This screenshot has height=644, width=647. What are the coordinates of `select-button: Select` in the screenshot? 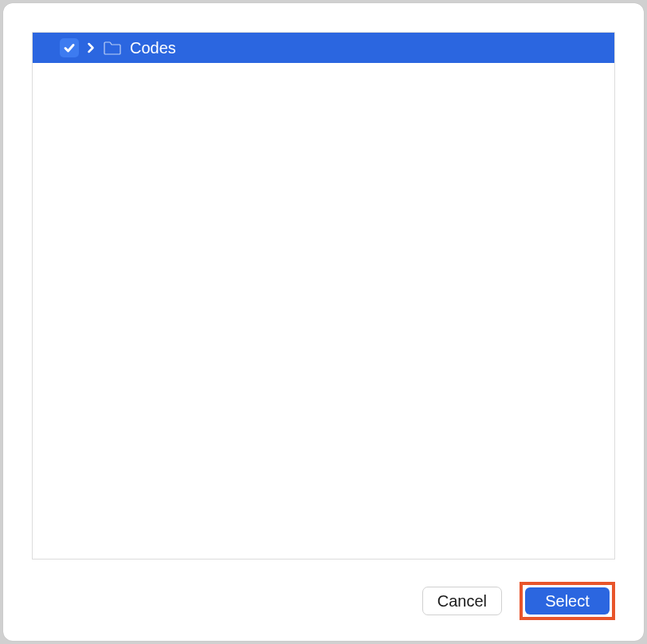 It's located at (567, 601).